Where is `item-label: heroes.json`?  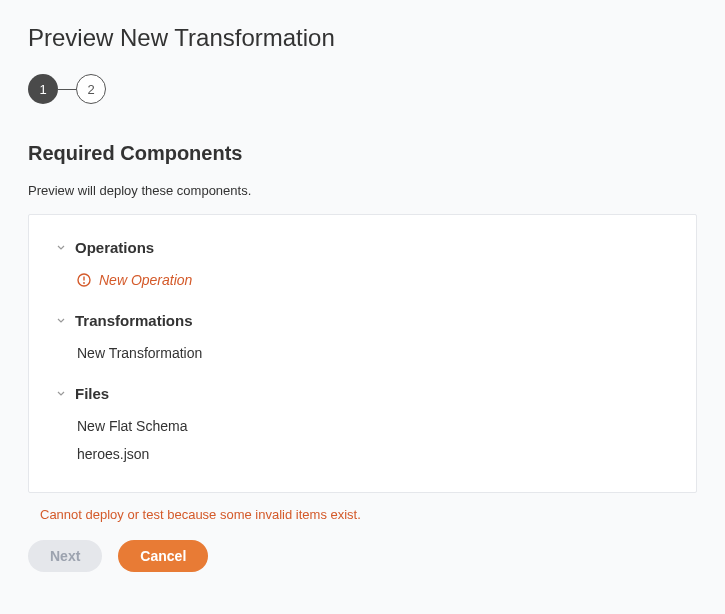 item-label: heroes.json is located at coordinates (113, 454).